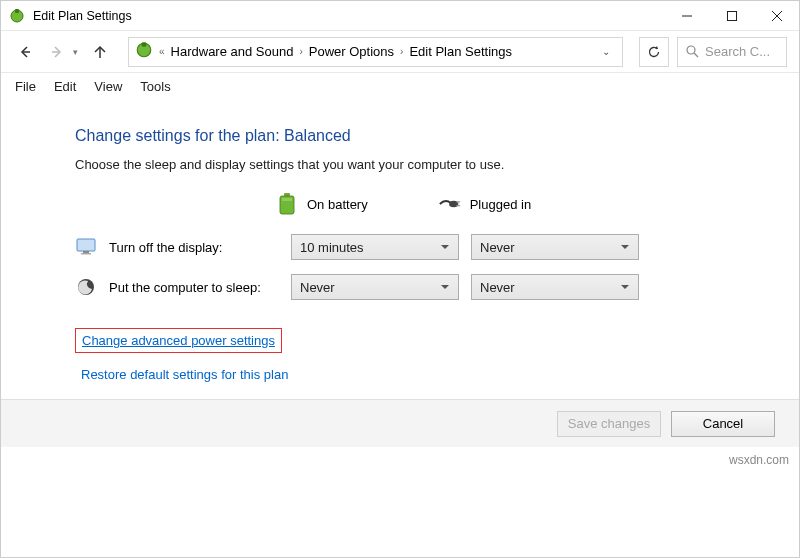  What do you see at coordinates (144, 52) in the screenshot?
I see `location-icon` at bounding box center [144, 52].